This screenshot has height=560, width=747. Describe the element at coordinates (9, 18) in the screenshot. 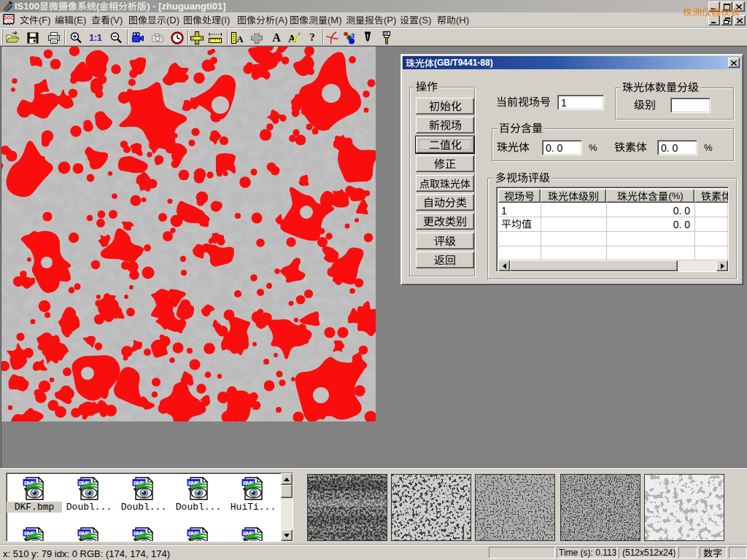

I see `svg-text: DOC` at that location.